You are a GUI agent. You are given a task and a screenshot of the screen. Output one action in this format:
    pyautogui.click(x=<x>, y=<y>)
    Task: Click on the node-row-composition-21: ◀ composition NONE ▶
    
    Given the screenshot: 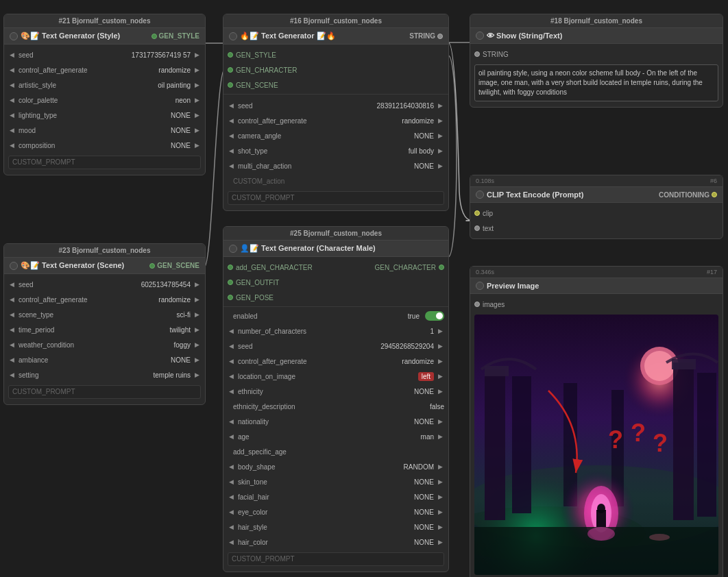 What is the action you would take?
    pyautogui.click(x=104, y=145)
    